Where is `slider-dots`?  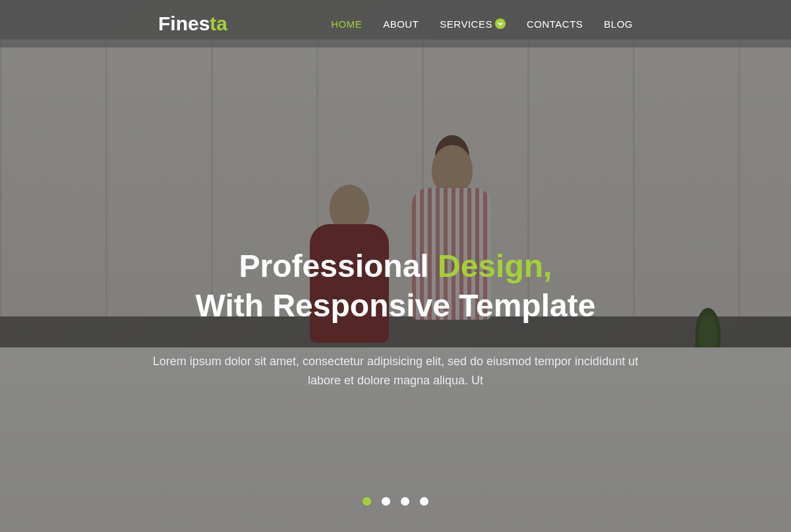
slider-dots is located at coordinates (396, 514).